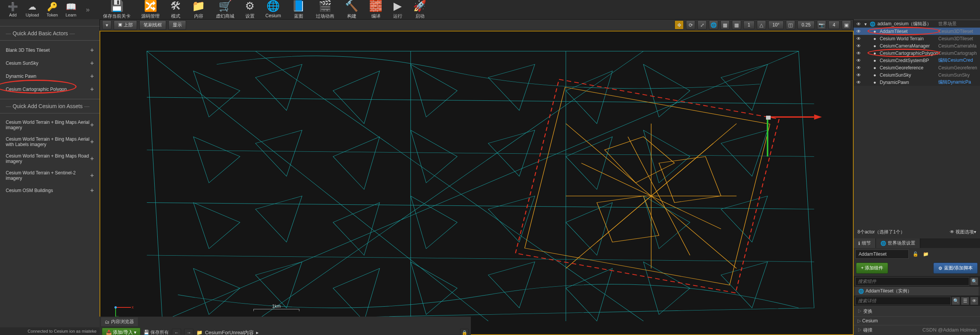 The image size is (980, 335). I want to click on tab-world-settings: 🌐世界场景设置, so click(898, 243).